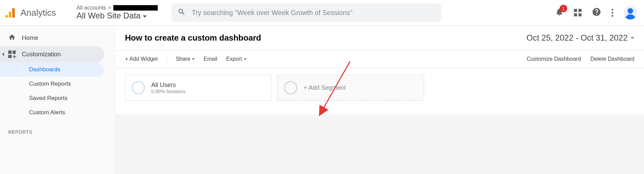 The width and height of the screenshot is (644, 174). Describe the element at coordinates (613, 59) in the screenshot. I see `delete-dashboard-button: Delete Dashboard` at that location.